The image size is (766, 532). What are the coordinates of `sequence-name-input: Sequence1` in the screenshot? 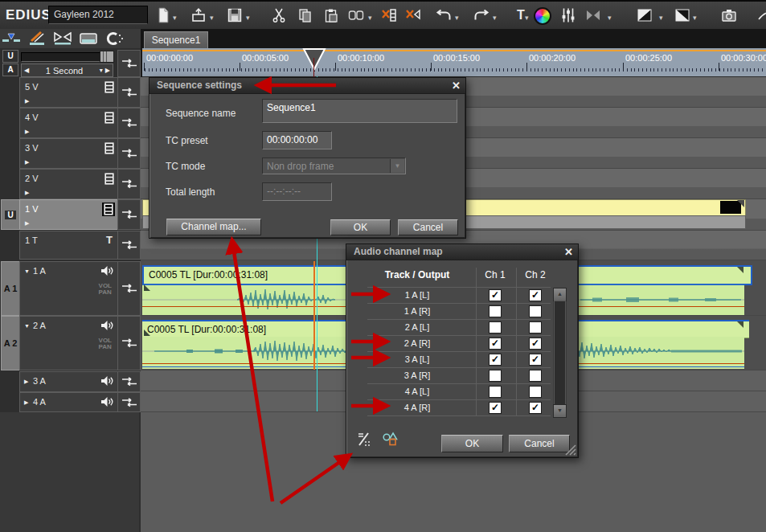 It's located at (360, 111).